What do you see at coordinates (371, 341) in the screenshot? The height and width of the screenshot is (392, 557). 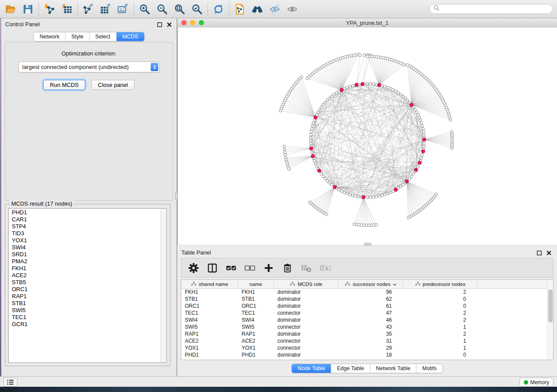 I see `cell-successor-nodes: 31` at bounding box center [371, 341].